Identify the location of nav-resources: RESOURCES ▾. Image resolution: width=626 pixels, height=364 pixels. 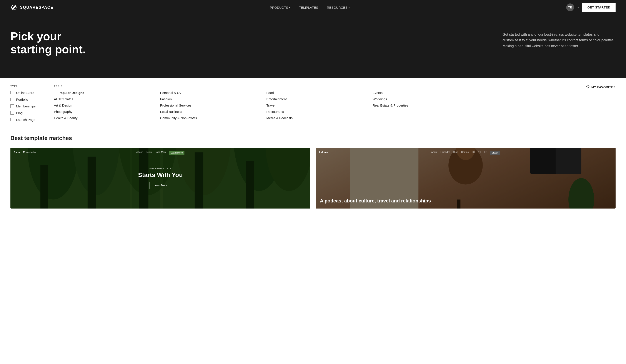
(338, 7).